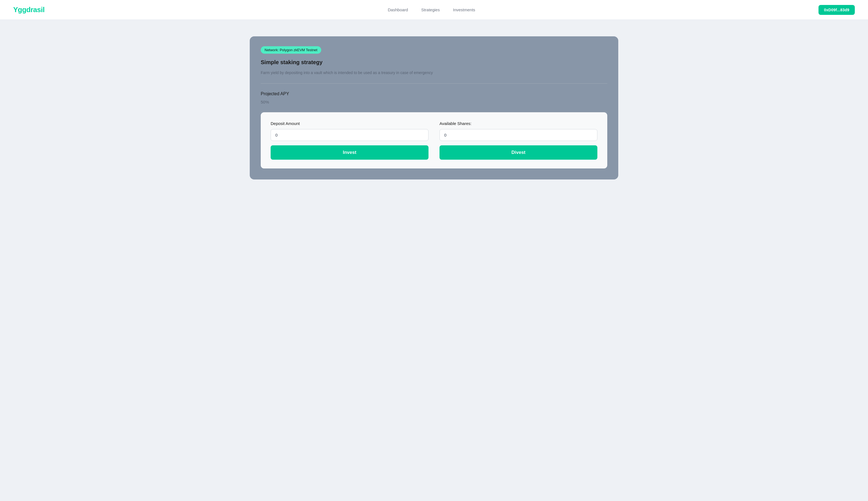 The width and height of the screenshot is (868, 501). I want to click on network-badge: Network: Polygon zkEVM Testnet, so click(291, 50).